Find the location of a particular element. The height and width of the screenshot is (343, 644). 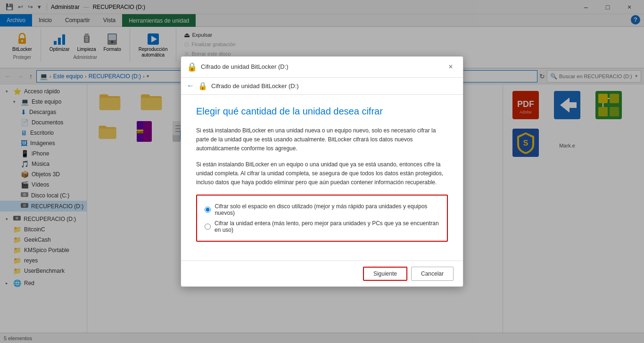

dialog-title-text: Cifrado de unidad BitLocker (D:) is located at coordinates (245, 67).